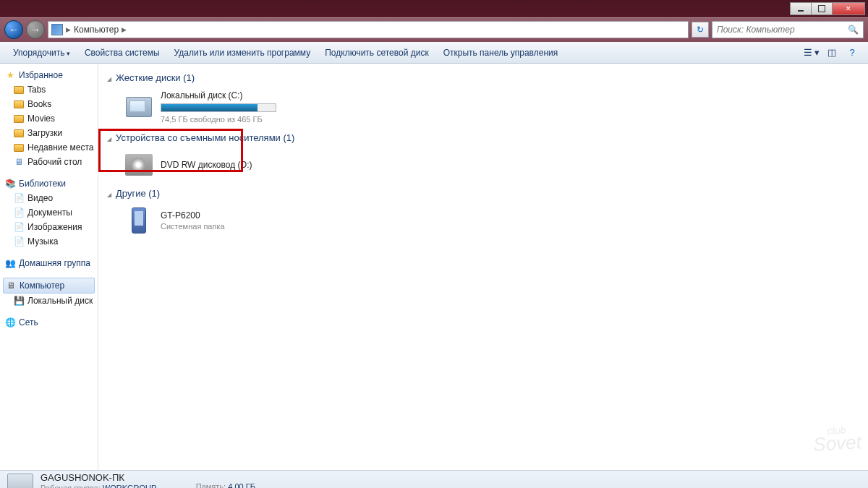 The width and height of the screenshot is (868, 488). I want to click on sidebar-item-label: Музыка, so click(43, 241).